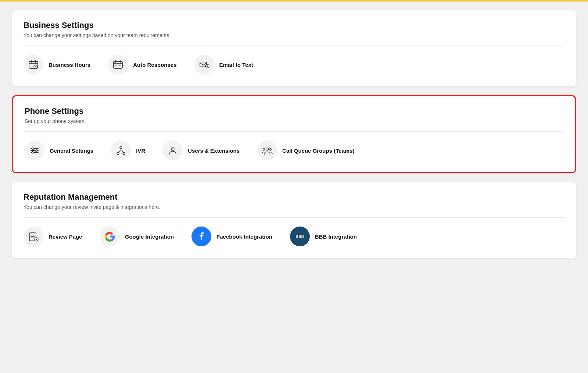 The width and height of the screenshot is (588, 373). Describe the element at coordinates (294, 65) in the screenshot. I see `business-settings-items: Business Hours Auto Responses` at that location.